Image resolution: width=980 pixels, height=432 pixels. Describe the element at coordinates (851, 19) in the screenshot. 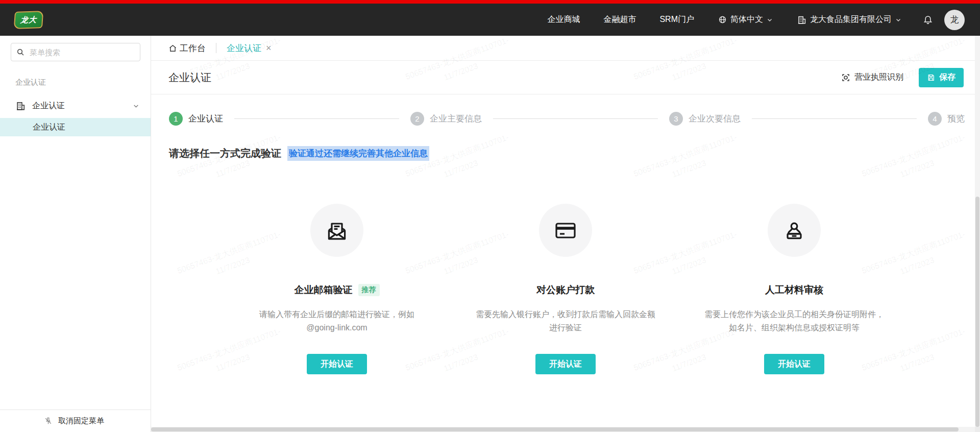

I see `company-name: 龙大食品集团有限公司` at that location.